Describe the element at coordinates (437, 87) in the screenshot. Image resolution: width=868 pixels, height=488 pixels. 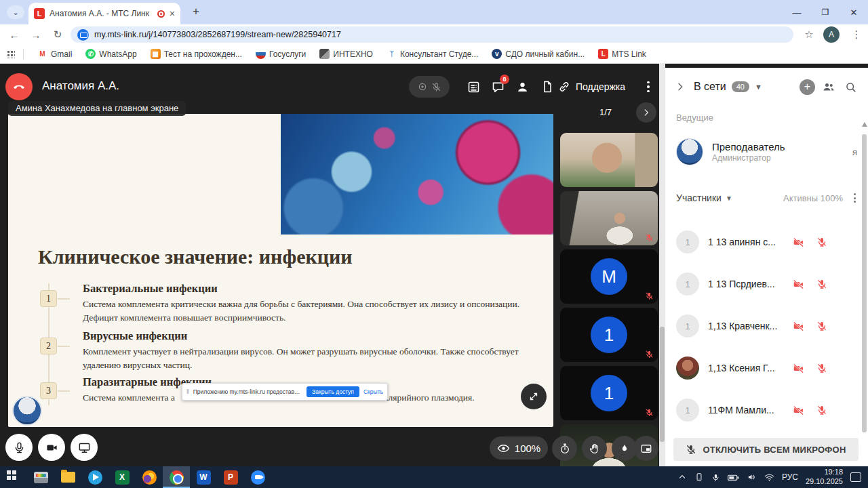
I see `mic-muted-status-icon` at that location.